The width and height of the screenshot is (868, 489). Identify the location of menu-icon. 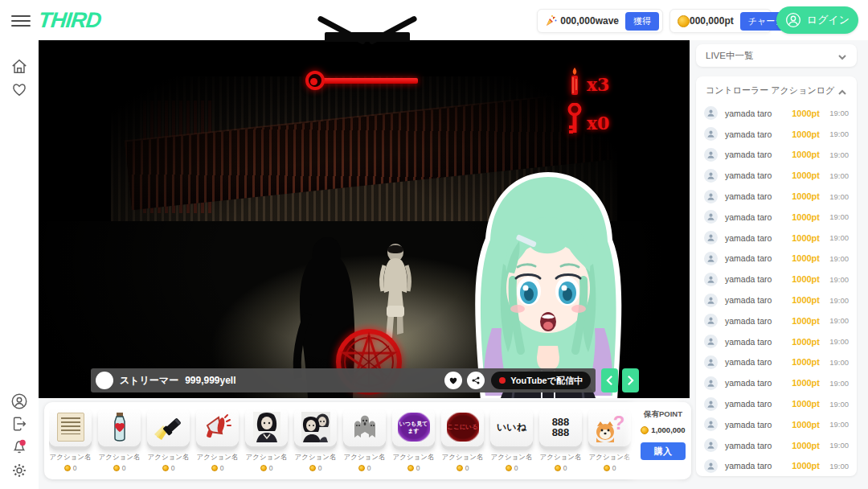
(21, 20).